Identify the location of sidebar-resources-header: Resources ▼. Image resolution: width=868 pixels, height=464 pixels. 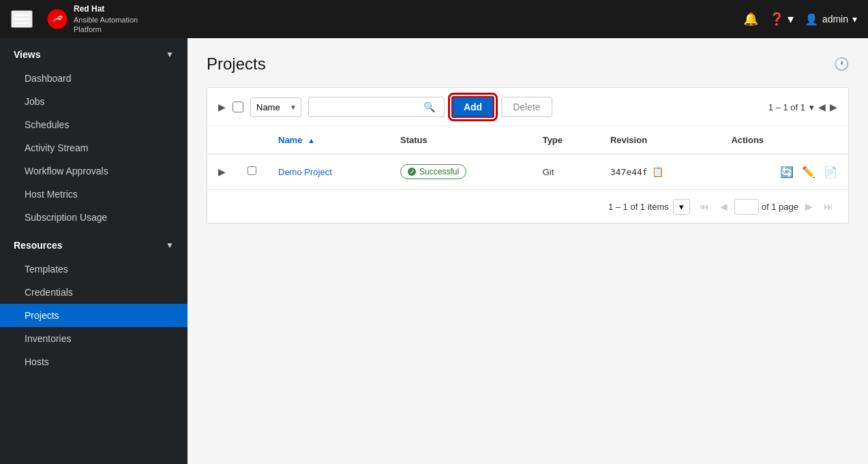
(94, 243).